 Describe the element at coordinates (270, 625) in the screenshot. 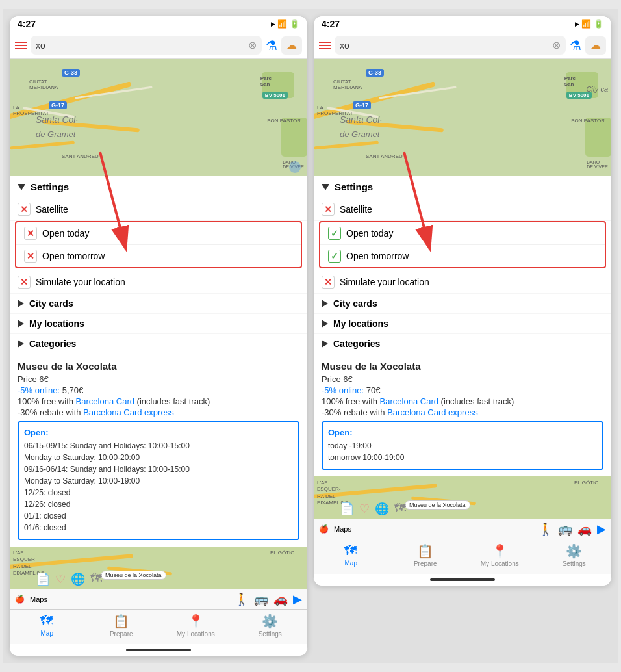

I see `tab-settings-left: ⚙️ Settings` at that location.